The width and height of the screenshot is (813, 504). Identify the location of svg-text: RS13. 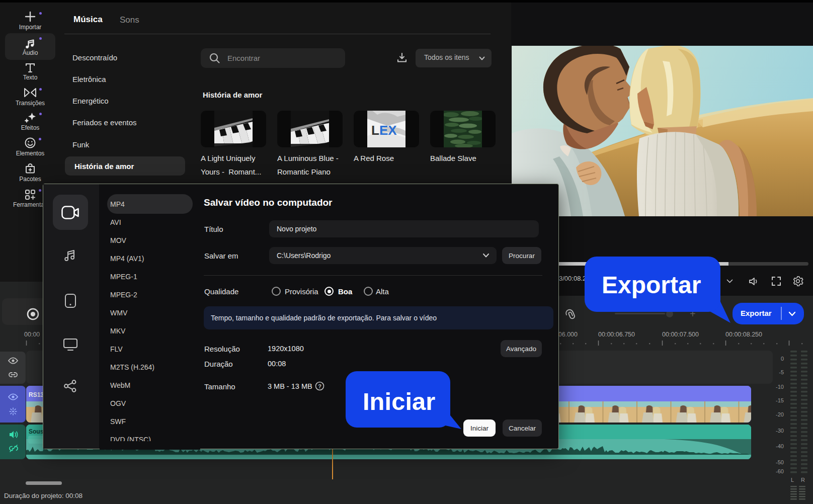
(36, 395).